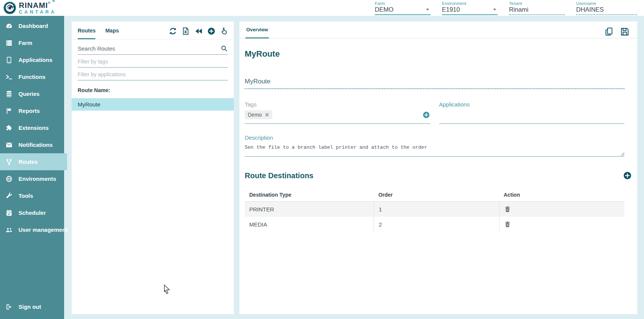  Describe the element at coordinates (434, 209) in the screenshot. I see `table-row: PRINTER 1` at that location.